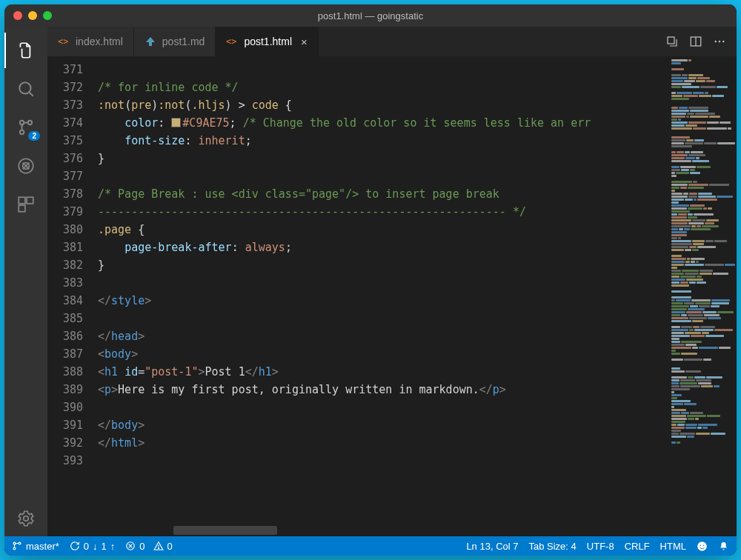 The width and height of the screenshot is (741, 560). Describe the element at coordinates (696, 41) in the screenshot. I see `editor-actions` at that location.